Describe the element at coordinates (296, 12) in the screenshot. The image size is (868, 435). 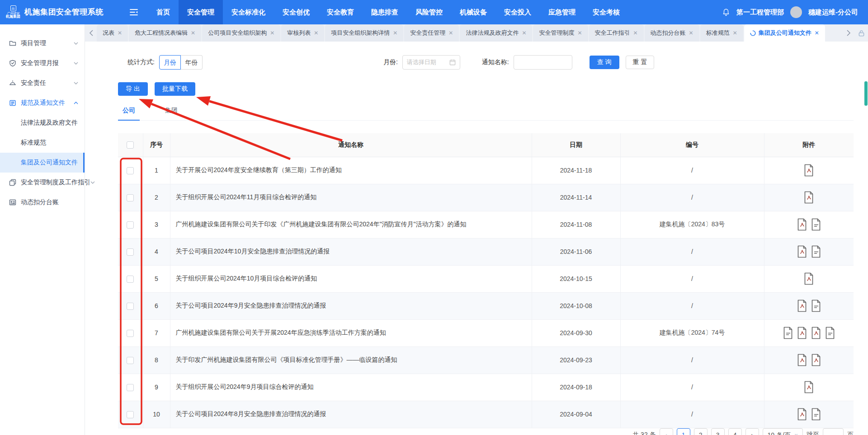
I see `nav-item-3: 安全创优` at that location.